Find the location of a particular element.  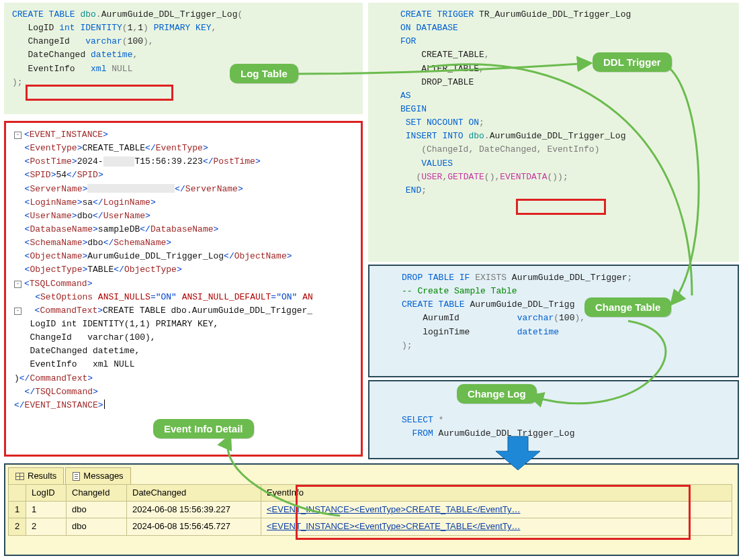

tab-results: Results is located at coordinates (36, 475).